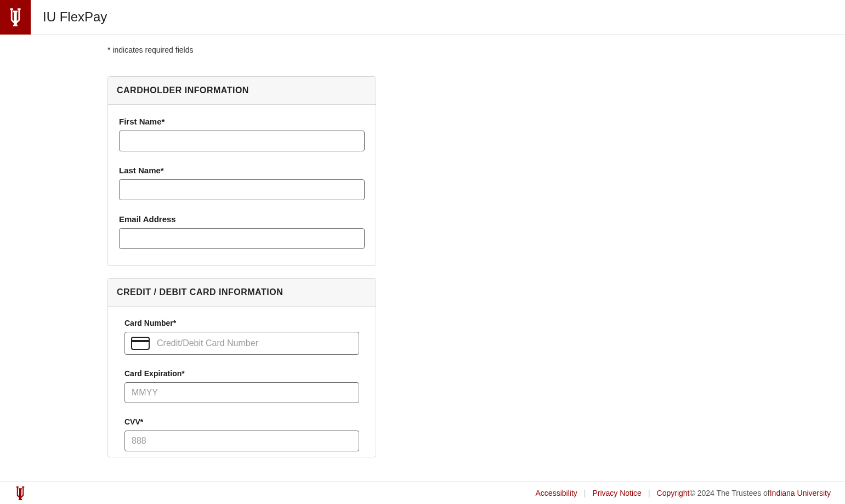 This screenshot has width=845, height=504. Describe the element at coordinates (20, 493) in the screenshot. I see `footer-iu-logo` at that location.